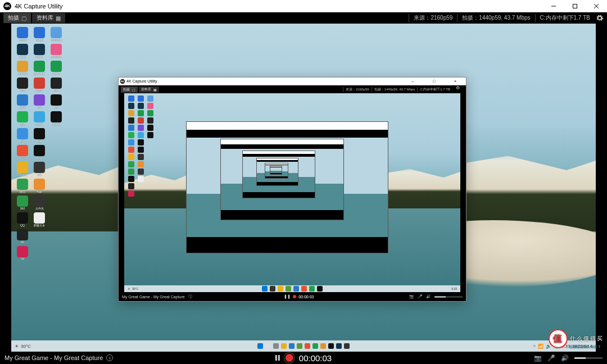 This screenshot has width=607, height=364. I want to click on desktop-icon: 微信, so click(22, 186).